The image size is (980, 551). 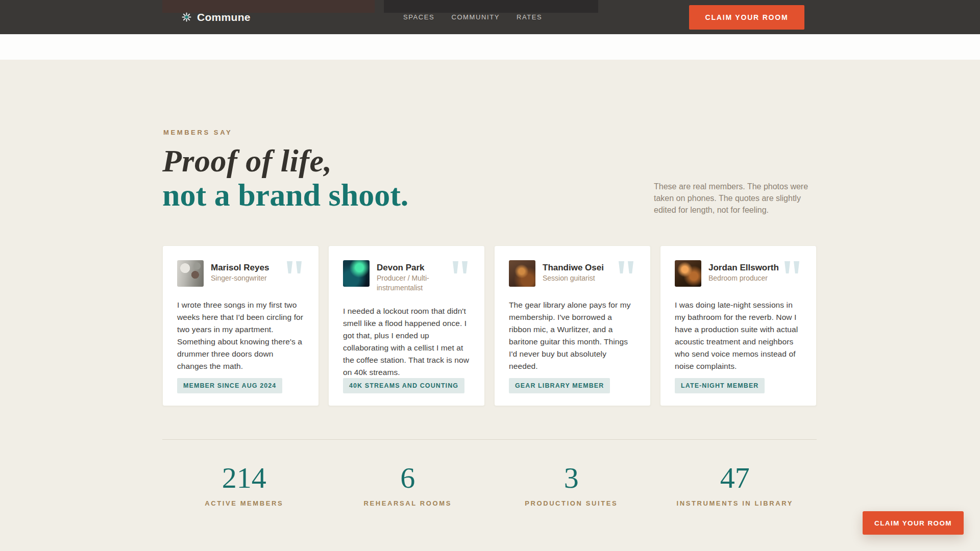 What do you see at coordinates (738, 336) in the screenshot?
I see `testimonial-quote: I was doing late-night sessions in my ba…` at bounding box center [738, 336].